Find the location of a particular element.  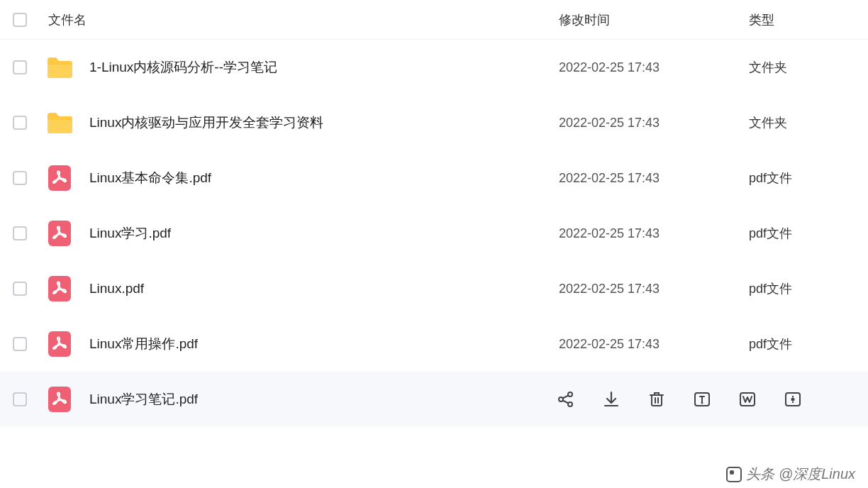

table-row: Linux基本命令集.pdf2022-02-25 17:43pdf文件 is located at coordinates (434, 178).